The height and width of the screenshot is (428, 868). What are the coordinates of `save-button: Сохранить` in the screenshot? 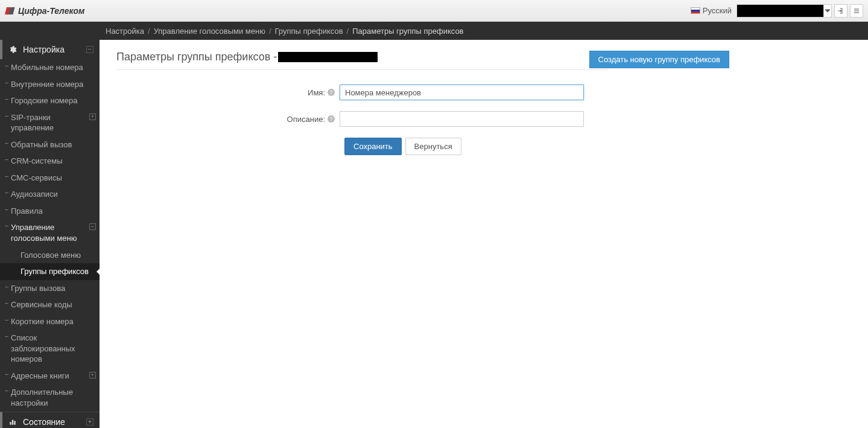 It's located at (373, 146).